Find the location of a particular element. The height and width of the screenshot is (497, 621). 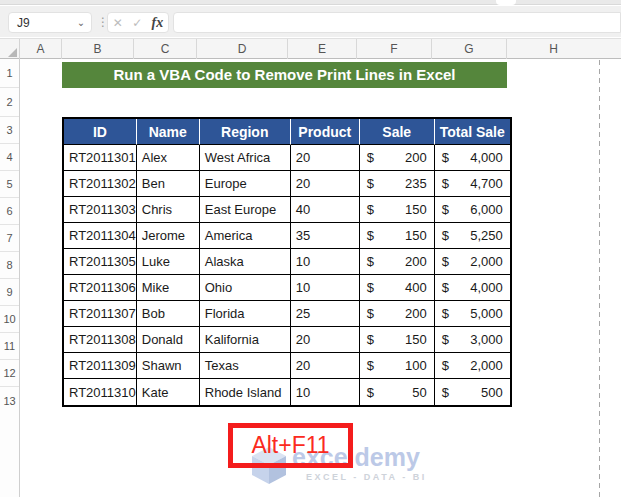

name-box: J9 ⌄ is located at coordinates (50, 22).